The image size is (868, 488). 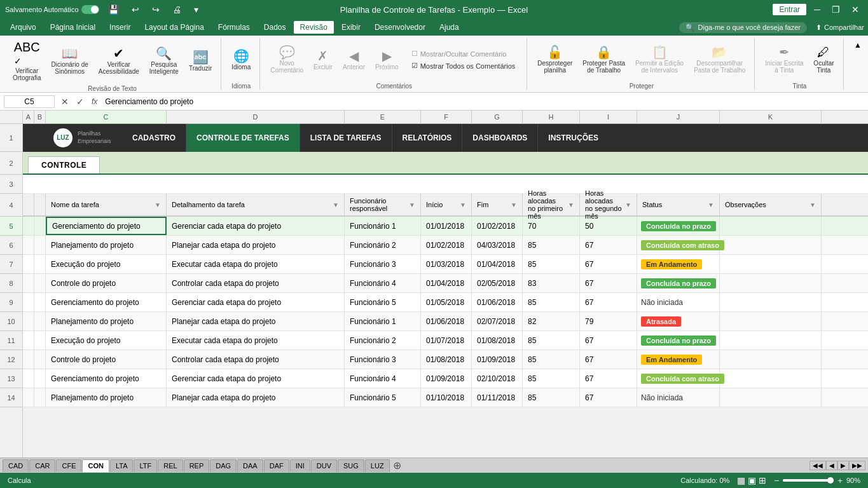 I want to click on scroll-next-btn: ▶, so click(x=843, y=465).